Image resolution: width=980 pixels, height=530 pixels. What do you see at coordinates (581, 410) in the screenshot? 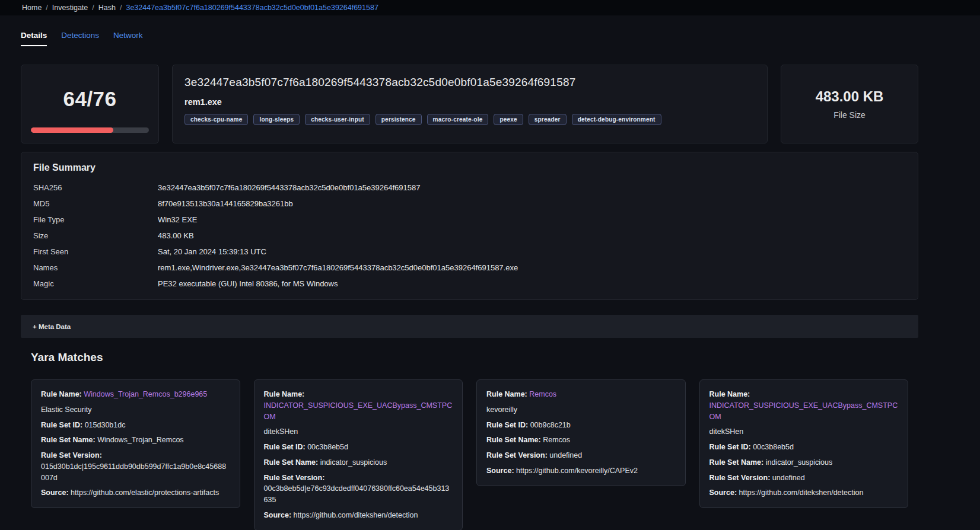
I see `yara-author: kevoreilly` at bounding box center [581, 410].